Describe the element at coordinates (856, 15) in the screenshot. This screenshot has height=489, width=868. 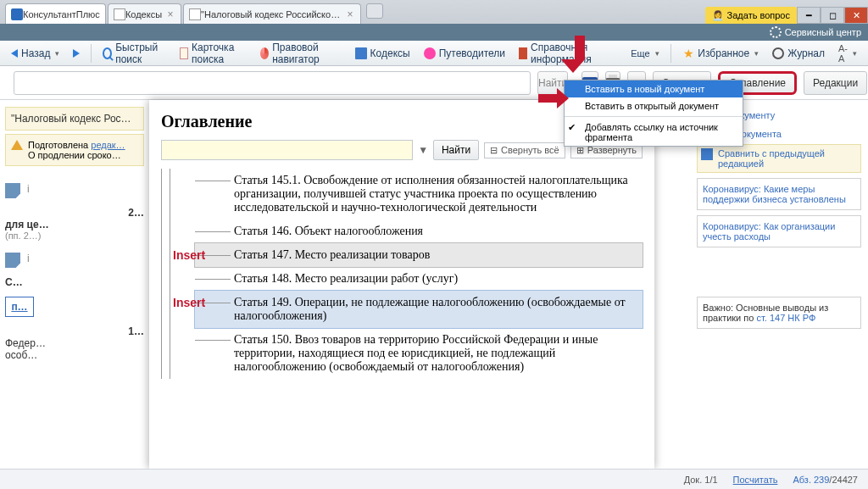
I see `window-close: ✕` at that location.